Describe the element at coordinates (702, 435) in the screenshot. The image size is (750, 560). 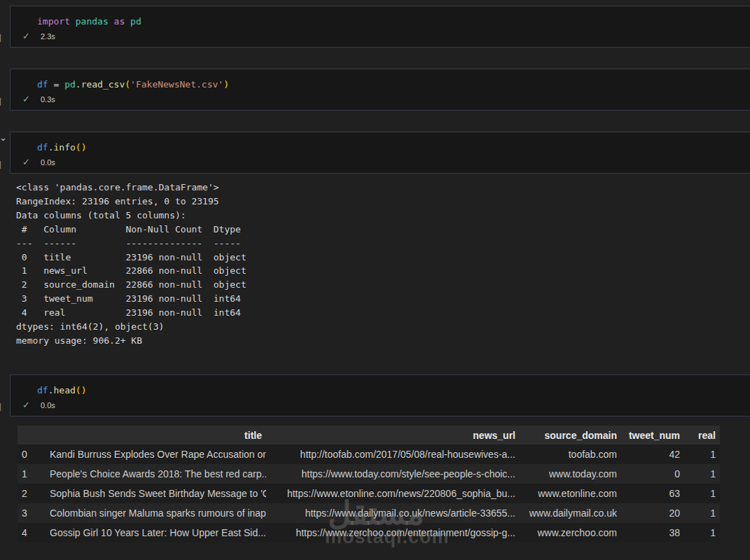
I see `column-header-real: real` at that location.